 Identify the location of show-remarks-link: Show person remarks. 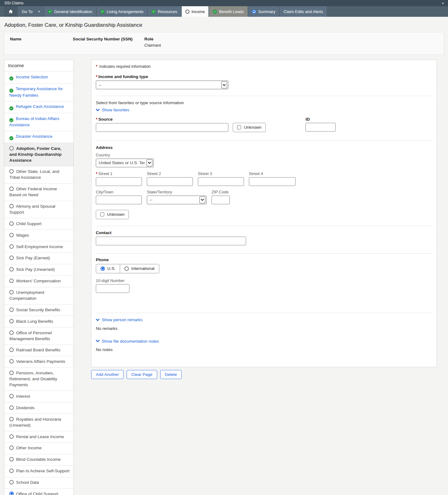
(119, 320).